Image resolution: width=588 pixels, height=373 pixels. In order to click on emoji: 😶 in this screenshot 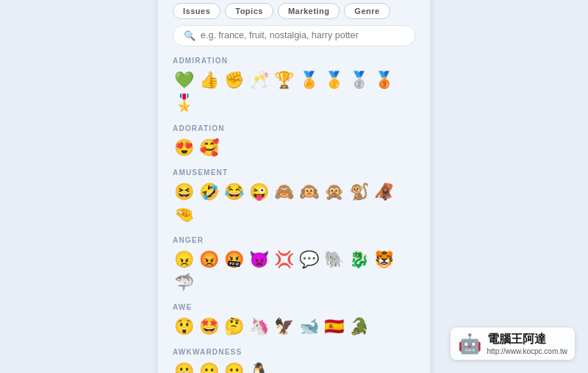, I will do `click(209, 367)`.